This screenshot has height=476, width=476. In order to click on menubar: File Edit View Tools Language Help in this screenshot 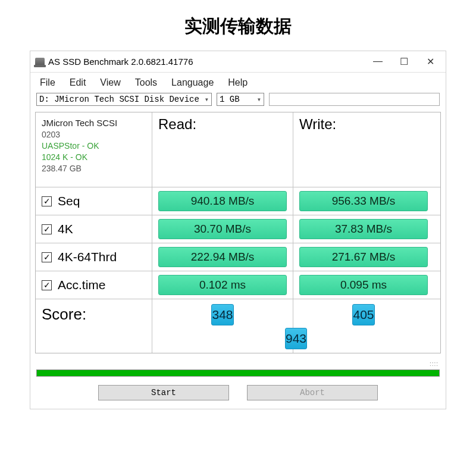, I will do `click(238, 82)`.